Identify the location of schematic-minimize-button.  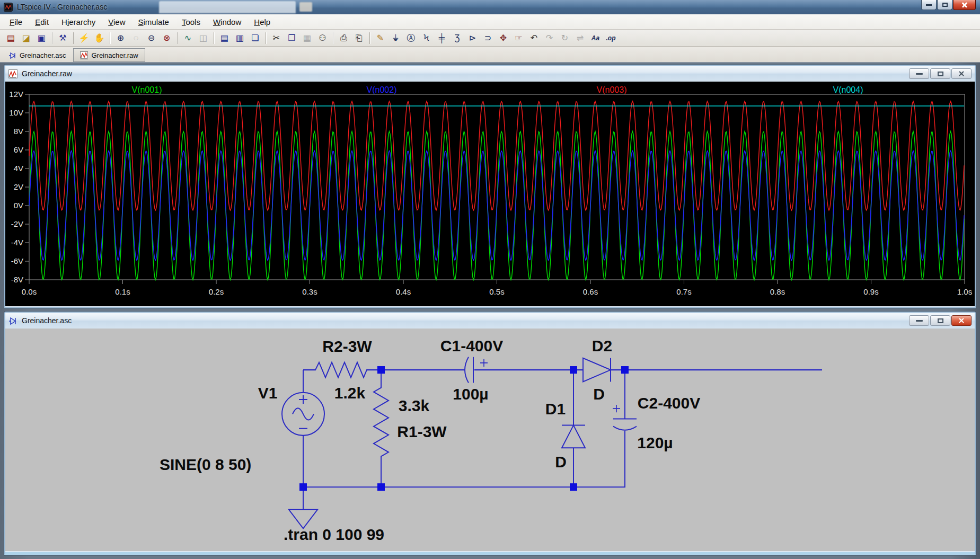
(919, 321).